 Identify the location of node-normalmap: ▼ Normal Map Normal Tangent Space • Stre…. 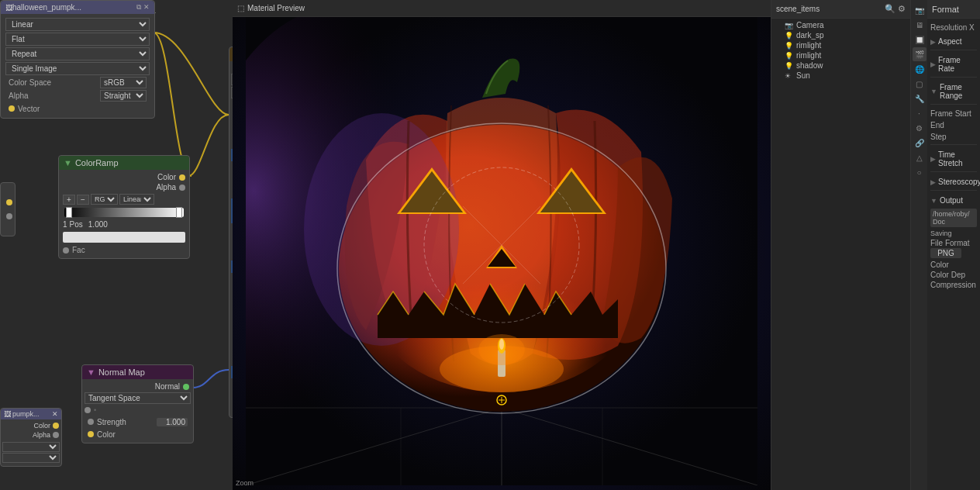
(138, 404).